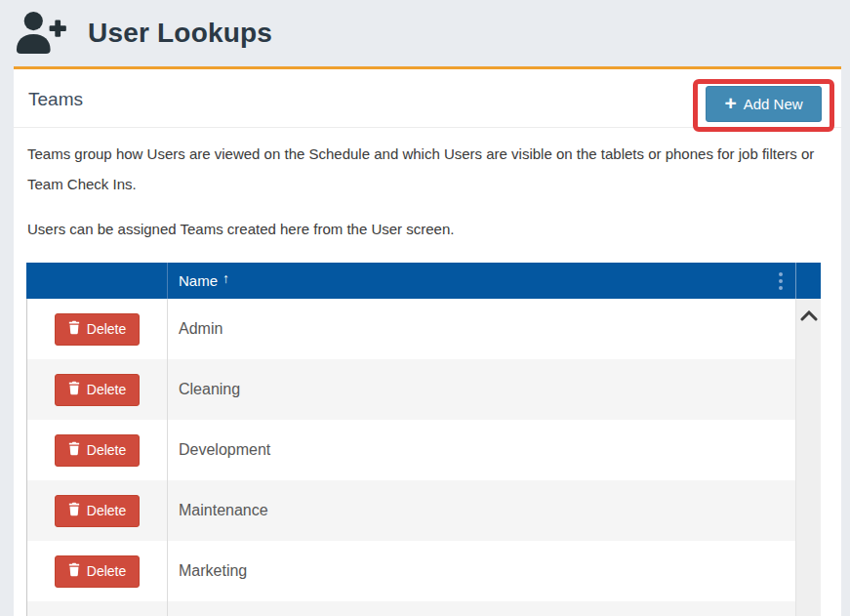 The image size is (850, 616). Describe the element at coordinates (226, 278) in the screenshot. I see `sort-ascending-icon: ↑` at that location.